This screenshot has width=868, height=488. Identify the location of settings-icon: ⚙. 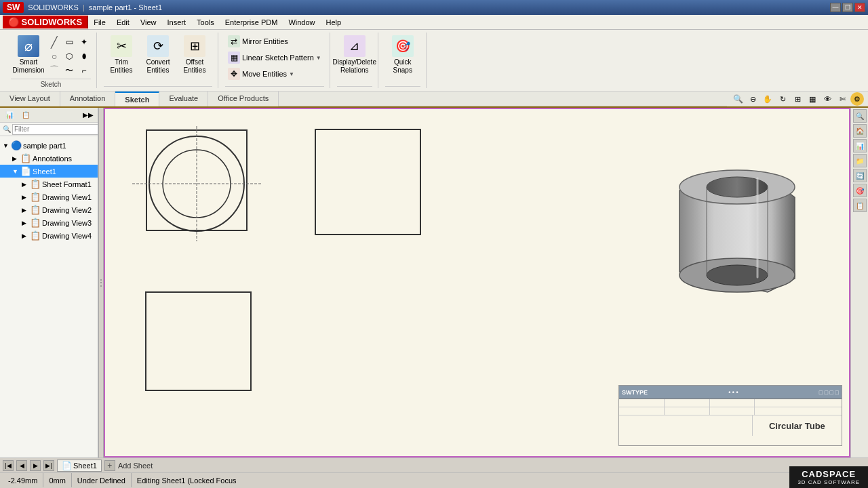
(857, 99).